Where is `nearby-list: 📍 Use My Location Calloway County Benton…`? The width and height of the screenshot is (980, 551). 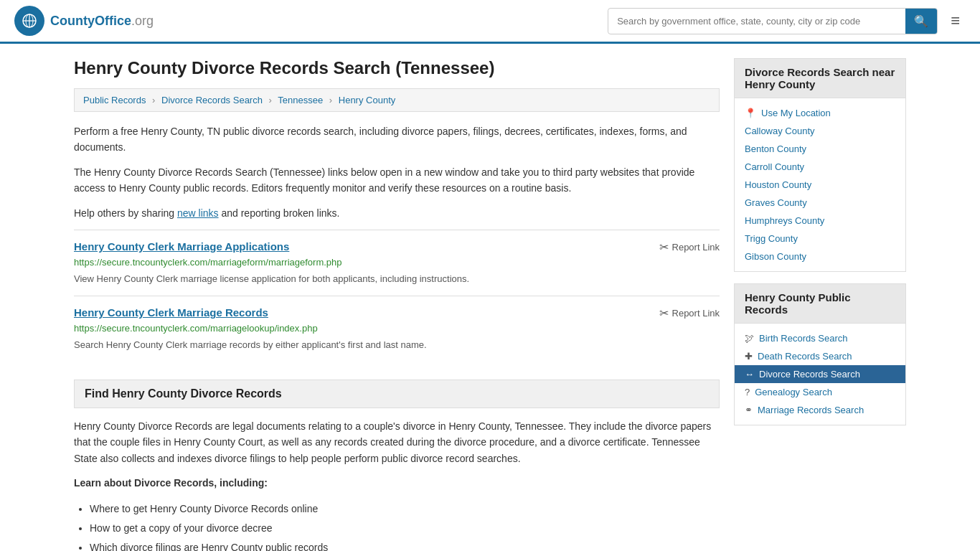 nearby-list: 📍 Use My Location Calloway County Benton… is located at coordinates (820, 185).